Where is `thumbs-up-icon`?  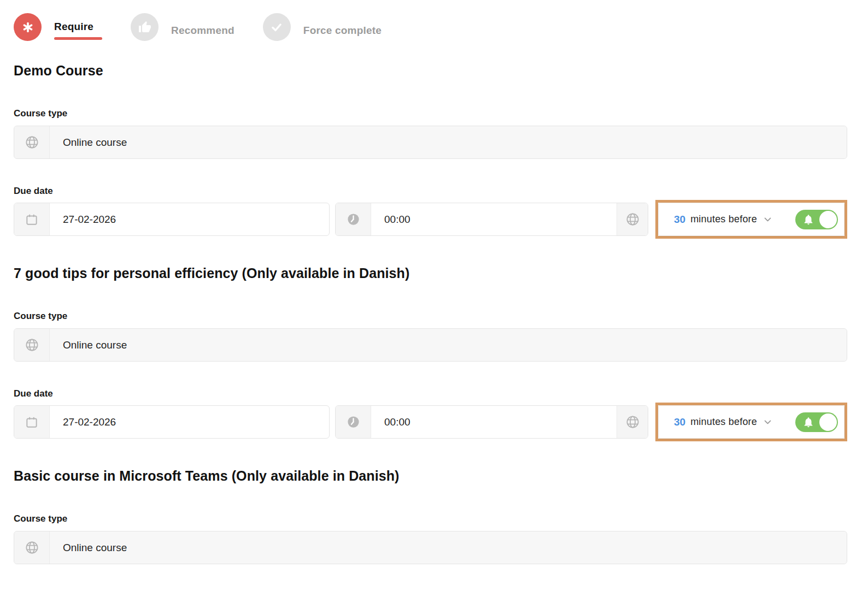
thumbs-up-icon is located at coordinates (144, 27).